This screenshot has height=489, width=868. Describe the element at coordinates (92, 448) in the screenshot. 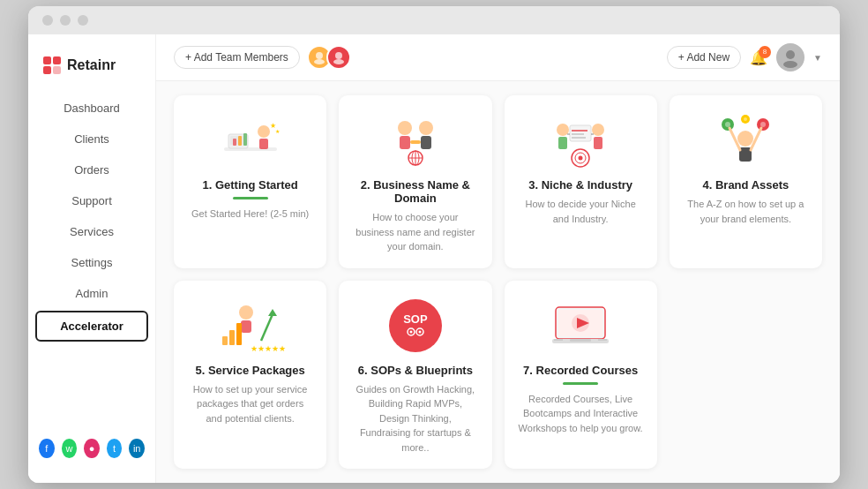

I see `instagram-icon: ●` at that location.